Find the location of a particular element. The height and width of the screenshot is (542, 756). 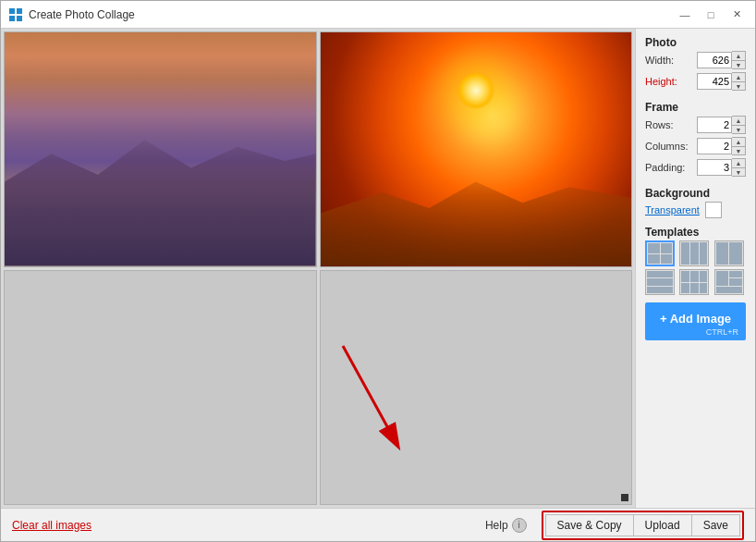

rows-up-btn: ▲ is located at coordinates (738, 120).